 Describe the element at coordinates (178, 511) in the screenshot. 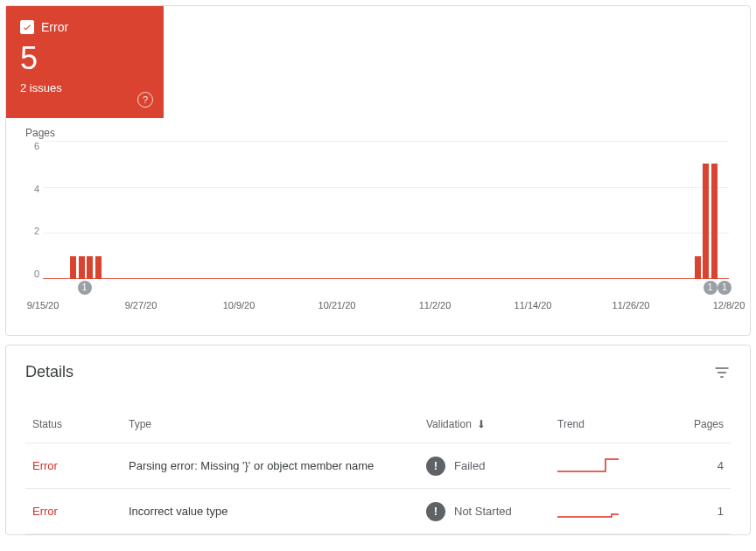

I see `issue-type: Incorrect value type` at that location.